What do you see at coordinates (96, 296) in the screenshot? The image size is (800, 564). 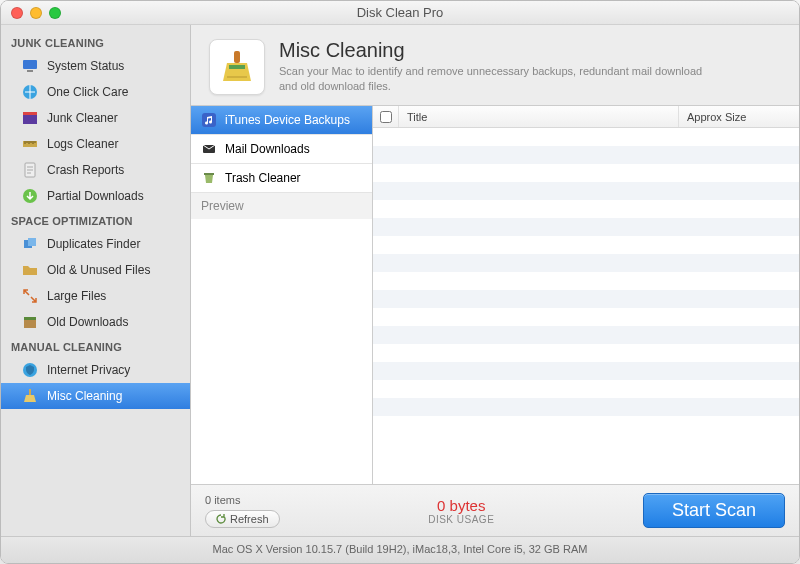 I see `sidebar-item-large-files: Large Files` at bounding box center [96, 296].